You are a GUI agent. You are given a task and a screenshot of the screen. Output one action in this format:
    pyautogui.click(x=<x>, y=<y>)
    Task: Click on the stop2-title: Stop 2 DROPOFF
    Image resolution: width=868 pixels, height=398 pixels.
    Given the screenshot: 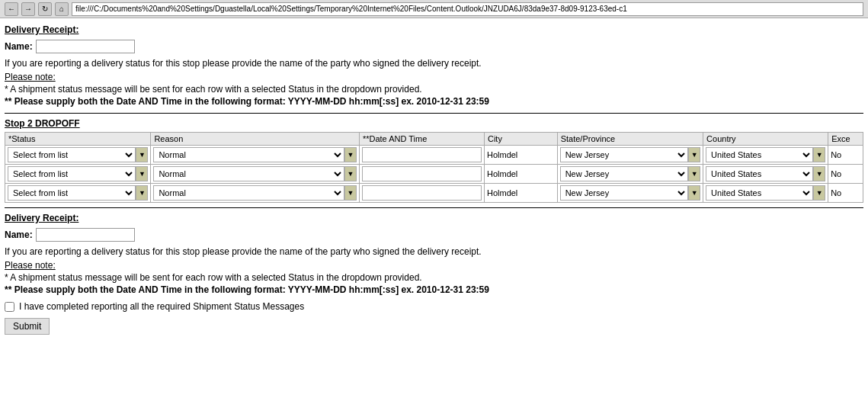 What is the action you would take?
    pyautogui.click(x=434, y=124)
    